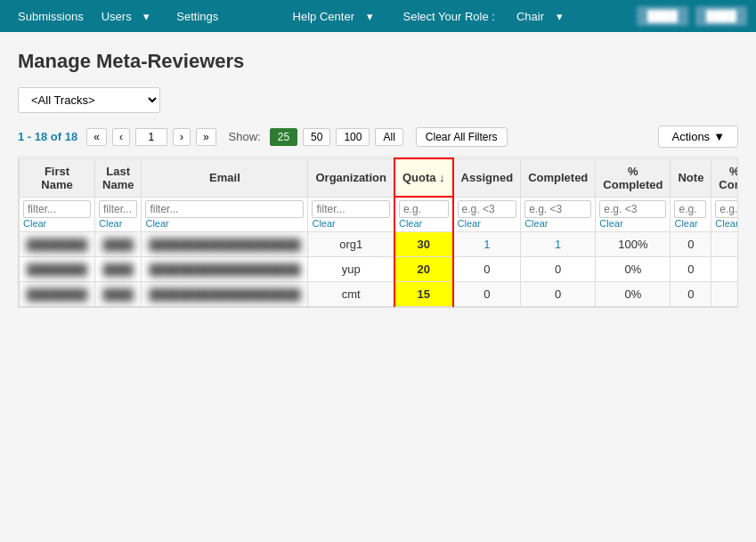  Describe the element at coordinates (151, 137) in the screenshot. I see `page-number-input` at that location.